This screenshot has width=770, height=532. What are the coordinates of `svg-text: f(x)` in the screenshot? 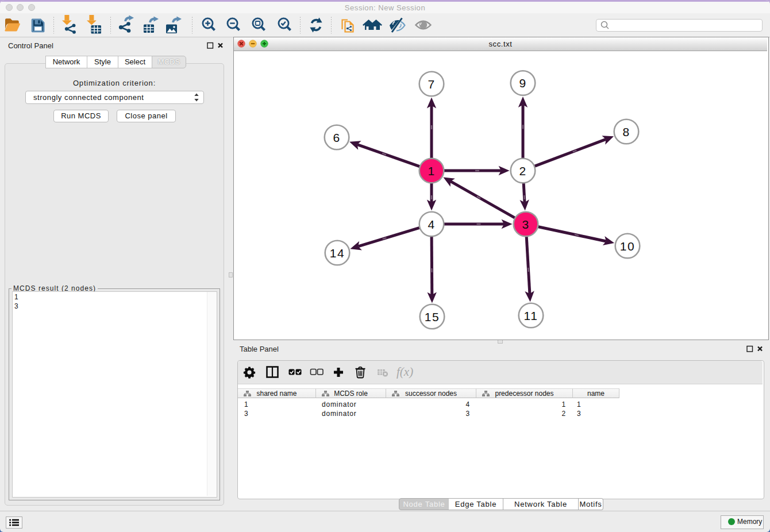 It's located at (405, 372).